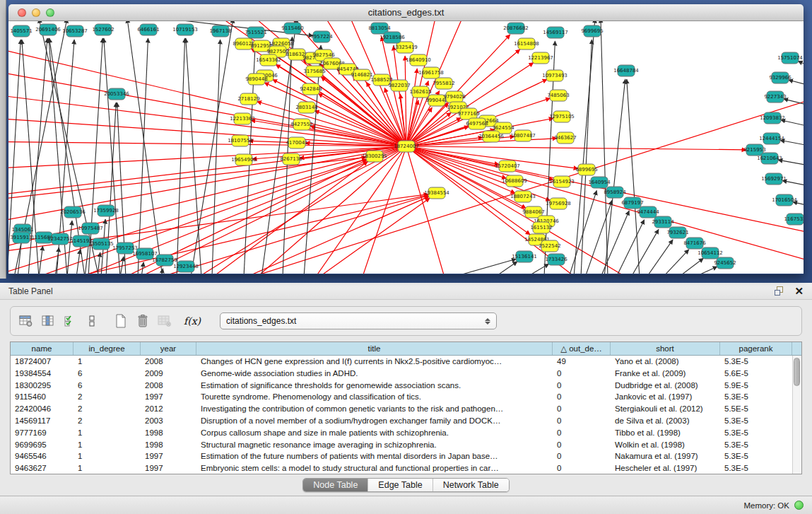 The width and height of the screenshot is (812, 514). I want to click on cell-year: 1998, so click(168, 445).